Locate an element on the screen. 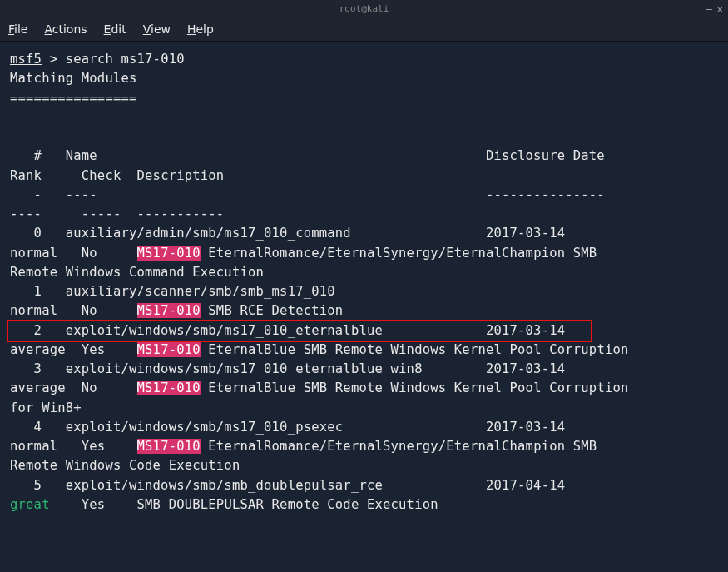 This screenshot has width=728, height=572. section-title: Matching Modules is located at coordinates (73, 78).